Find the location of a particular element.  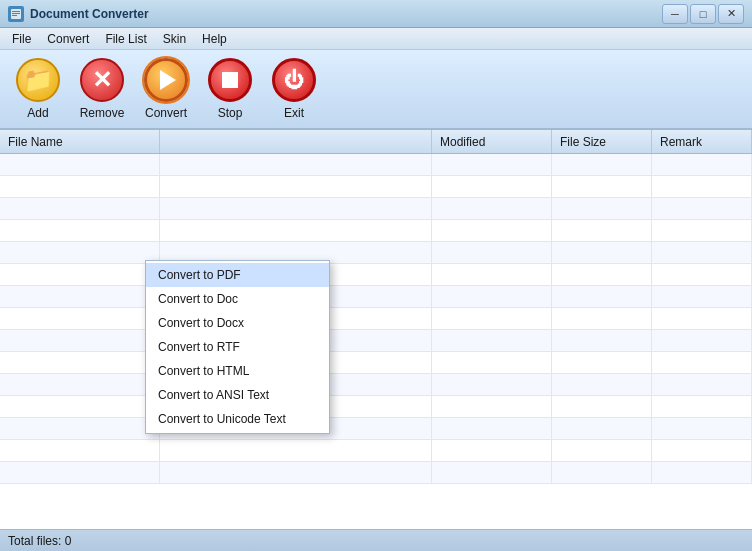

remove-icon: ✕ is located at coordinates (102, 80).